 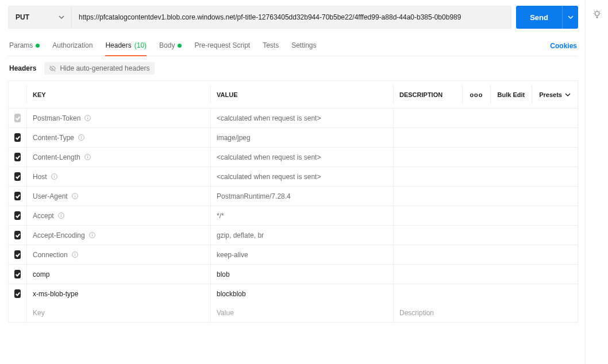 What do you see at coordinates (293, 118) in the screenshot?
I see `table-row: Postman-Token<calculated when request is…` at bounding box center [293, 118].